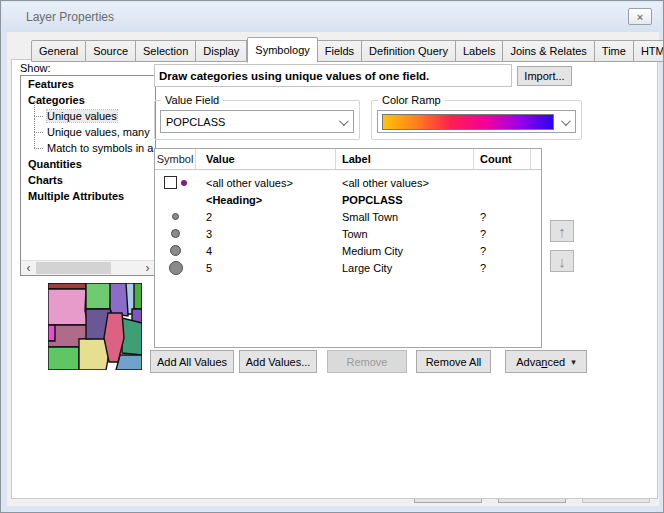  I want to click on map-preview-svg, so click(95, 326).